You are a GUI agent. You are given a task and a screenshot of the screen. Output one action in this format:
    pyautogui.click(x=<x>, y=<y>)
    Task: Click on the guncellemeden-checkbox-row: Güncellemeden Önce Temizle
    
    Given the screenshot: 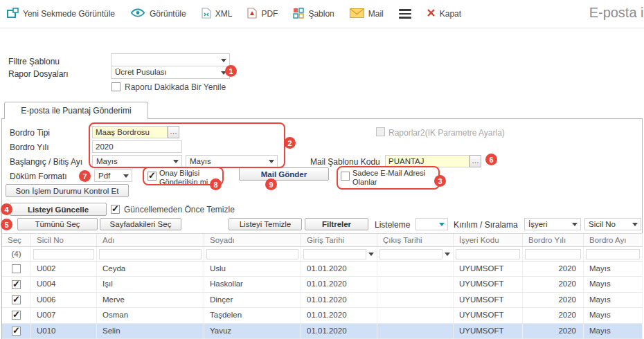 What is the action you would take?
    pyautogui.click(x=173, y=210)
    